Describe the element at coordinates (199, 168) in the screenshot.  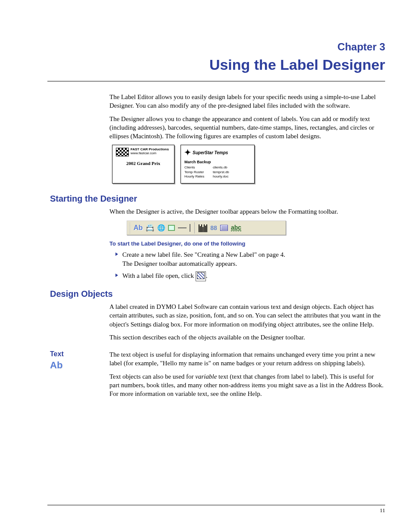
I see `list-item: Clients` at that location.